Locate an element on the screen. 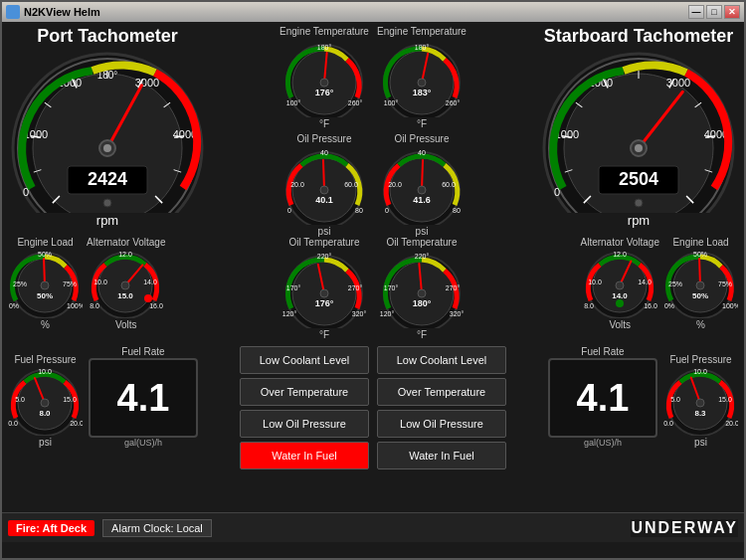 Image resolution: width=746 pixels, height=560 pixels. svg-text: 180° is located at coordinates (422, 303).